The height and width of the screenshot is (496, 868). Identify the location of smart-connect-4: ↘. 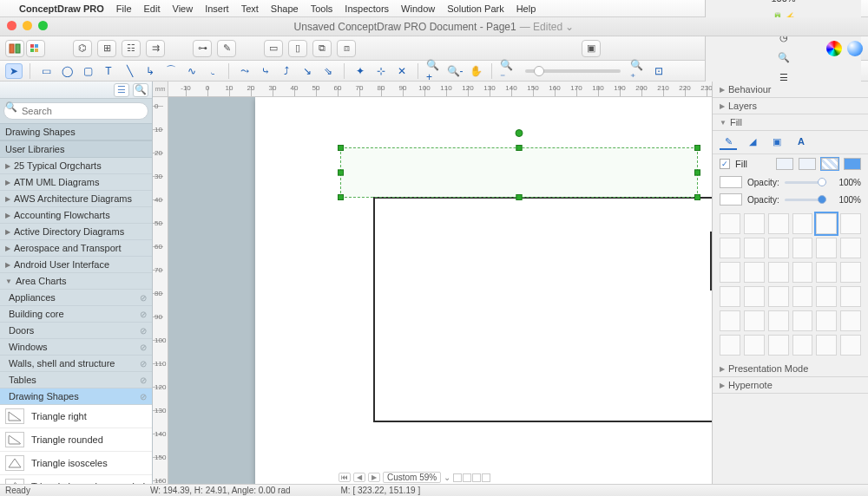
(307, 71).